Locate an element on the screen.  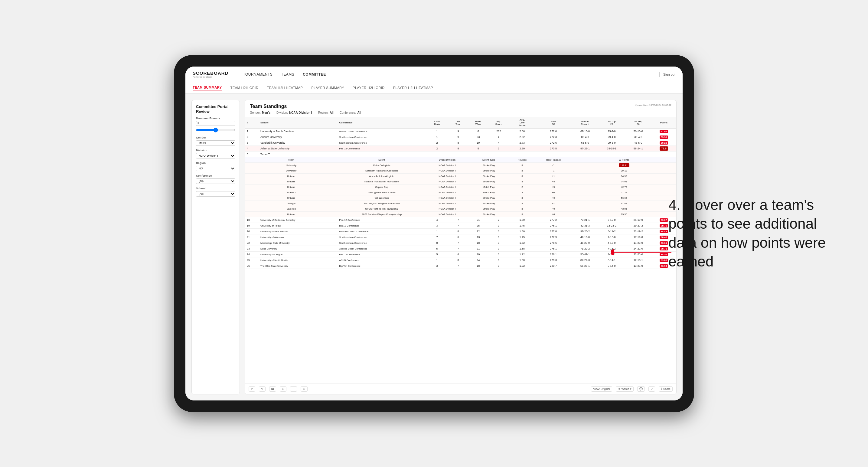
points-badge: 83.61 is located at coordinates (664, 243).